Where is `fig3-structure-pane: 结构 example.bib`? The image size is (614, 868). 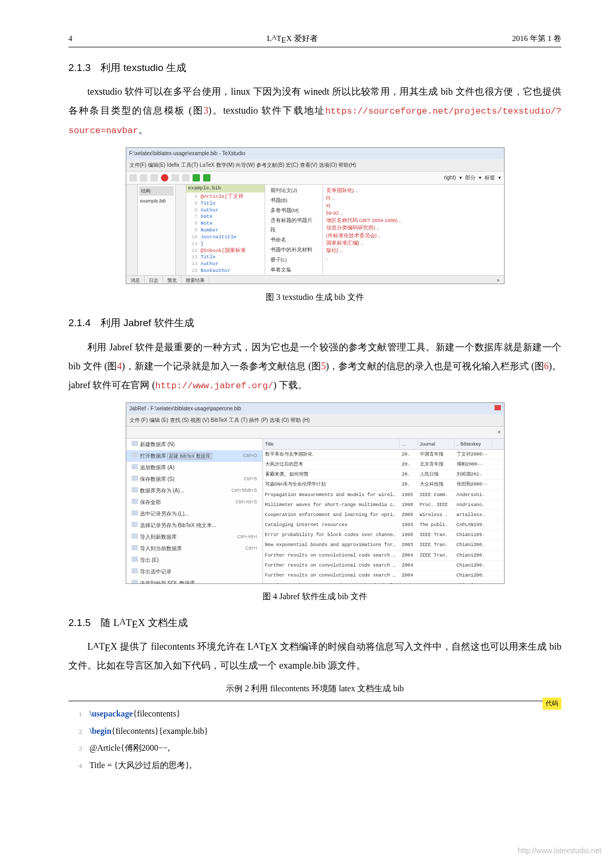
fig3-structure-pane: 结构 example.bib is located at coordinates (157, 235).